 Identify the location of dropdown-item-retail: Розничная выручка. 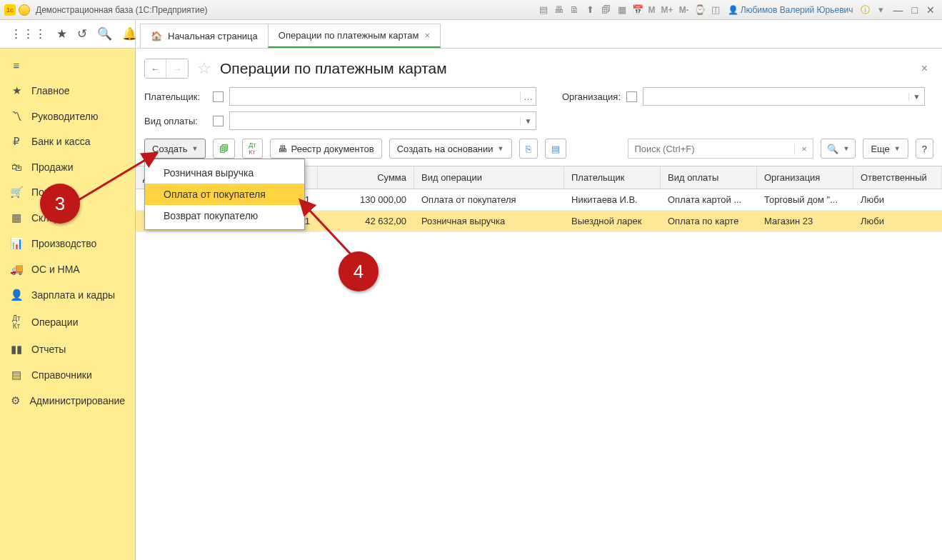
(224, 173).